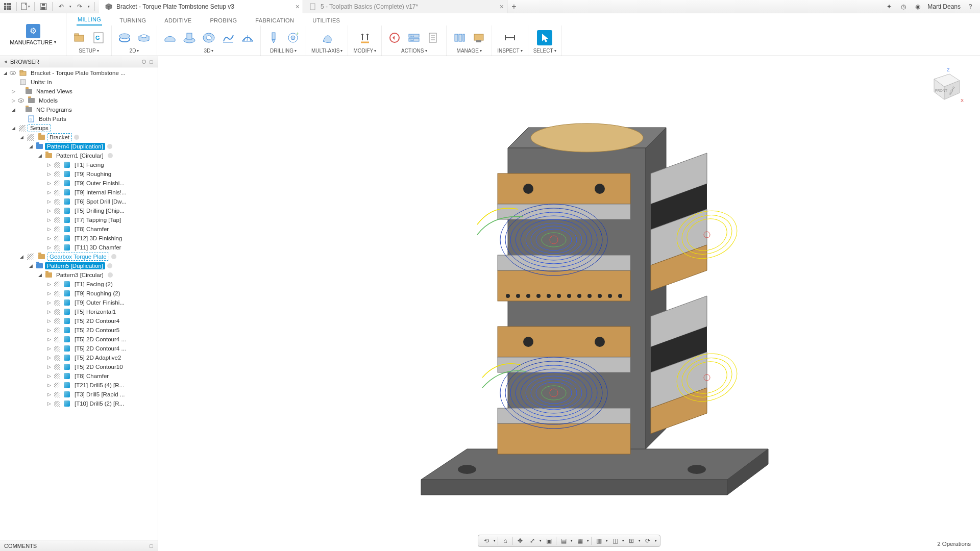  What do you see at coordinates (79, 304) in the screenshot?
I see `browser-tree: ◢Bracket - Torque Plate Tombstone ... Un…` at bounding box center [79, 304].